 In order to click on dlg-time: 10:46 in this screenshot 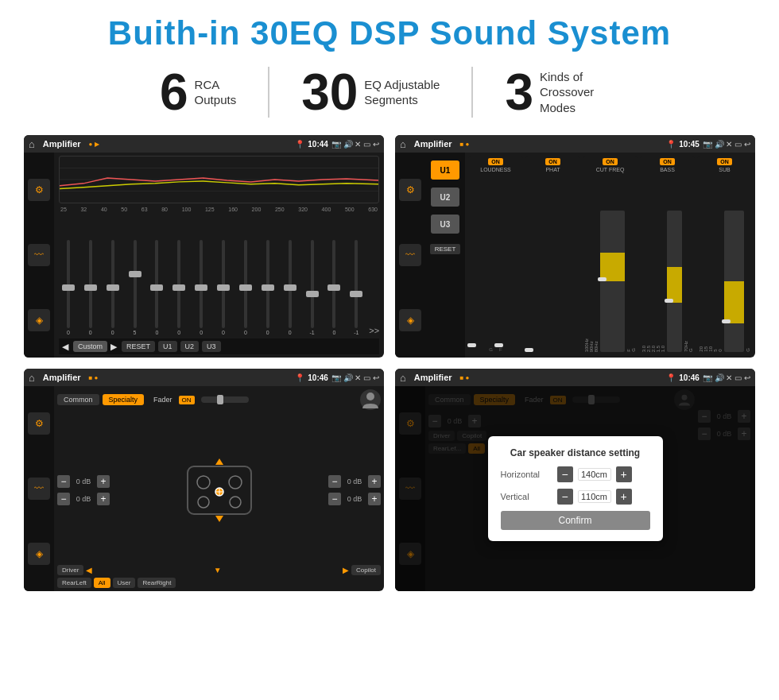, I will do `click(689, 378)`.